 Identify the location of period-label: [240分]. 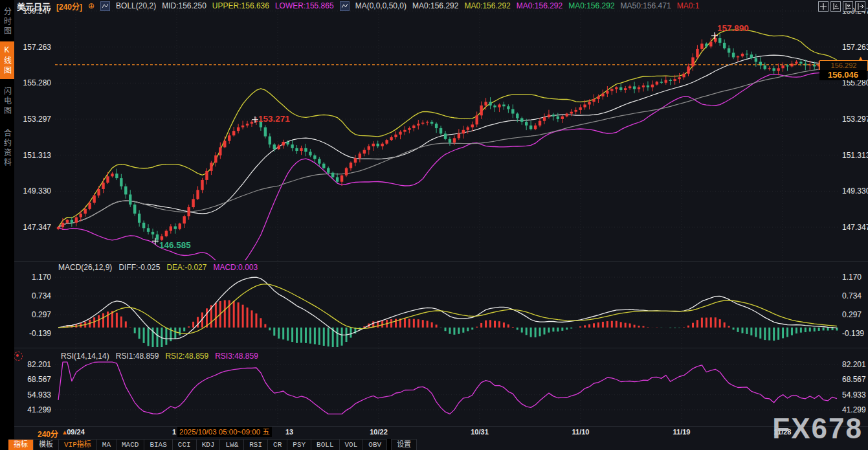
(69, 6).